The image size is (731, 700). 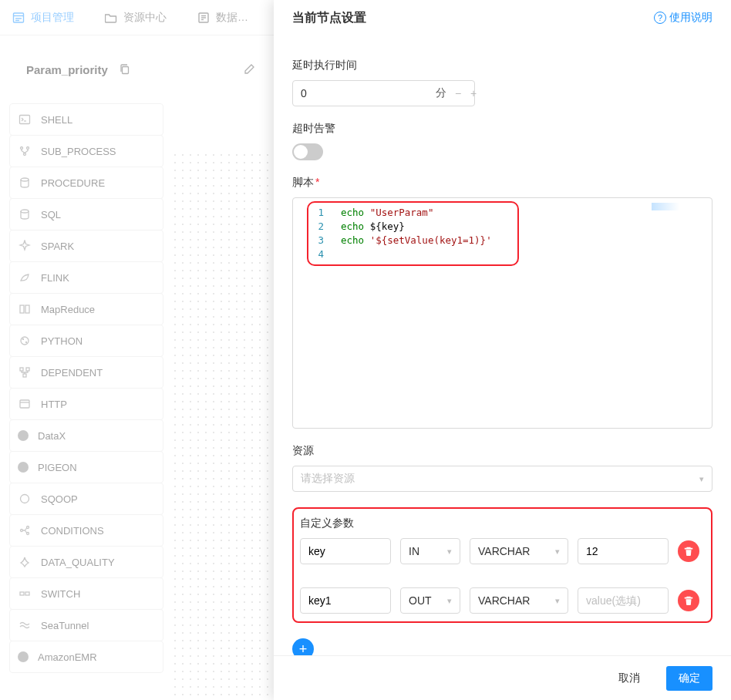 I want to click on line-code: echo ${key}, so click(x=369, y=227).